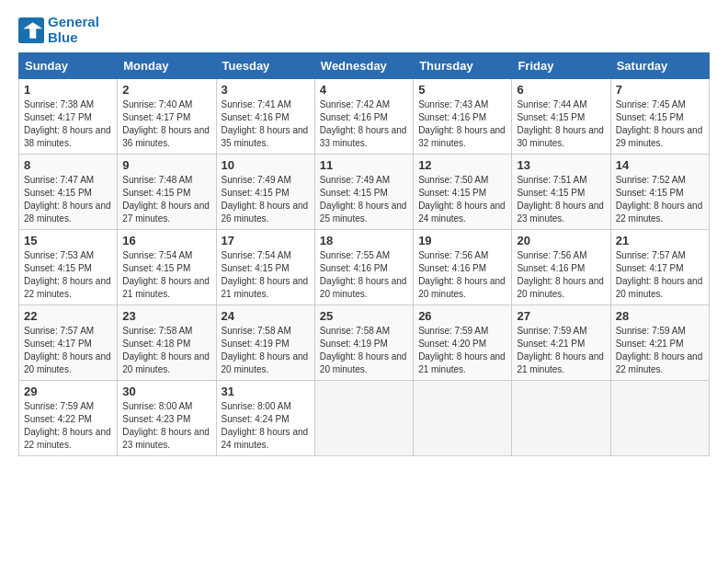  I want to click on calendar-cell: 14Sunrise: 7:52 AMSunset: 4:15 PMDayligh…, so click(660, 192).